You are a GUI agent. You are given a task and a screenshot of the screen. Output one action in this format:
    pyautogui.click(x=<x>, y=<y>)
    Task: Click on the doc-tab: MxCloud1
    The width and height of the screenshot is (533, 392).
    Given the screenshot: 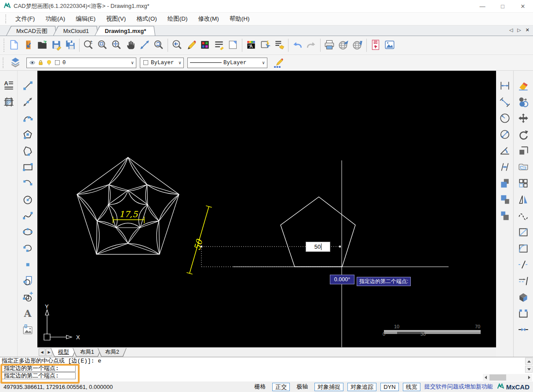 What is the action you would take?
    pyautogui.click(x=76, y=31)
    